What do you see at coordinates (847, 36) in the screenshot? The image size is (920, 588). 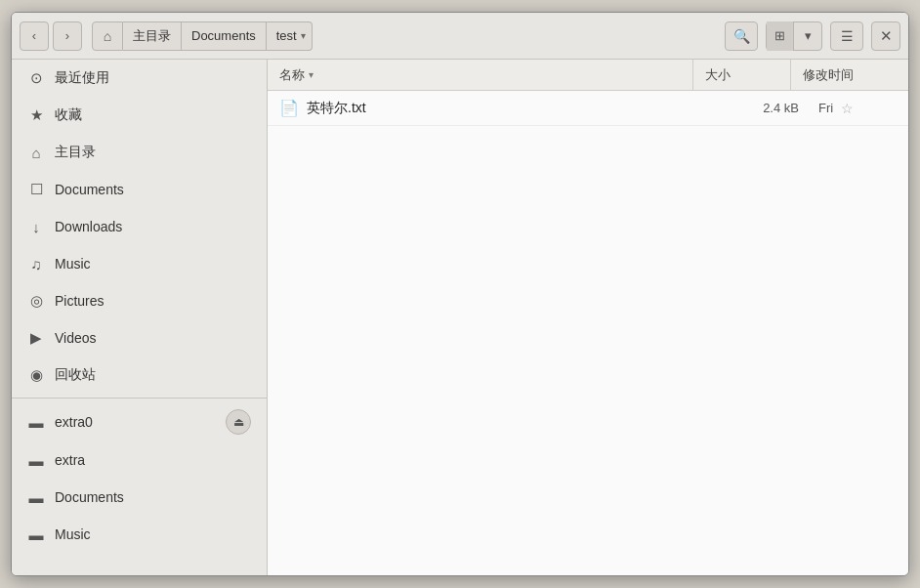 I see `menu-button: ☰` at bounding box center [847, 36].